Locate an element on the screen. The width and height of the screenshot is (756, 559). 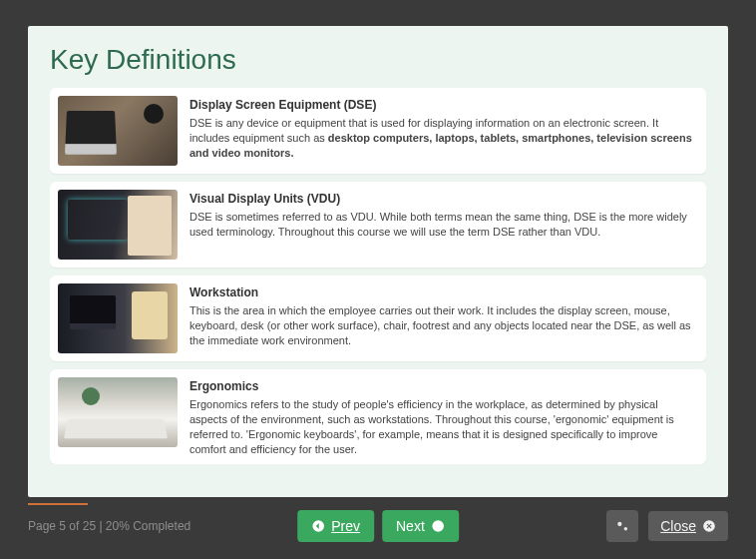
close-button: Close is located at coordinates (688, 526).